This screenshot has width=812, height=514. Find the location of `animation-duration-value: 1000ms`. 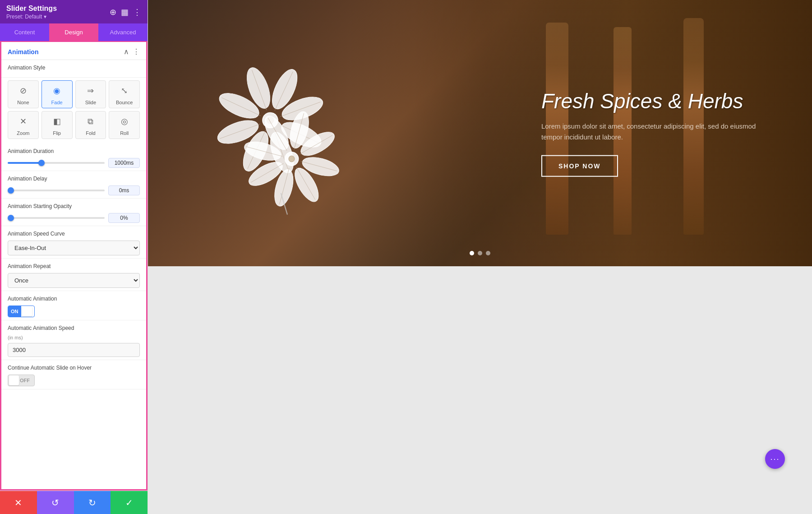

animation-duration-value: 1000ms is located at coordinates (124, 163).